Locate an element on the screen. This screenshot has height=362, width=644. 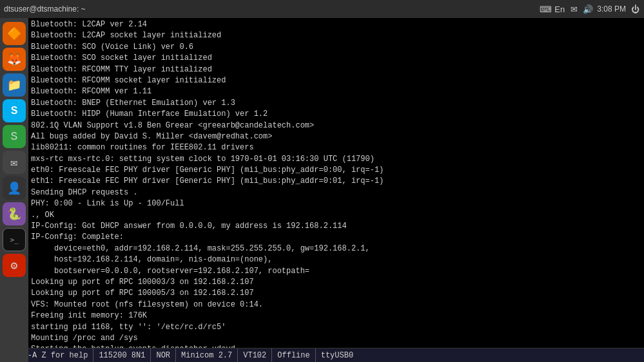
terminal-line: Mounting /proc and /sys is located at coordinates (337, 339).